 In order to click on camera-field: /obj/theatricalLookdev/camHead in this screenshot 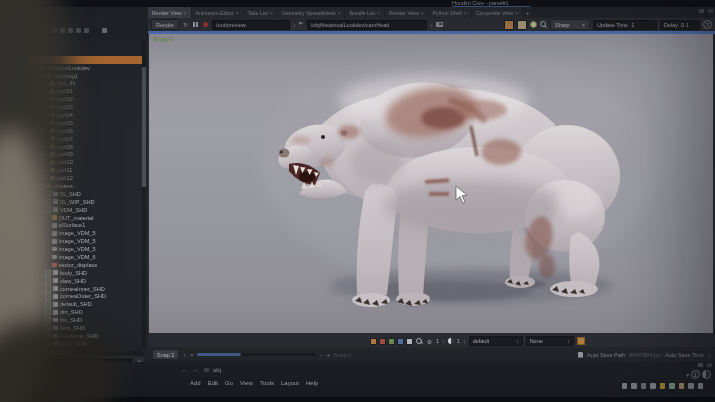, I will do `click(367, 25)`.